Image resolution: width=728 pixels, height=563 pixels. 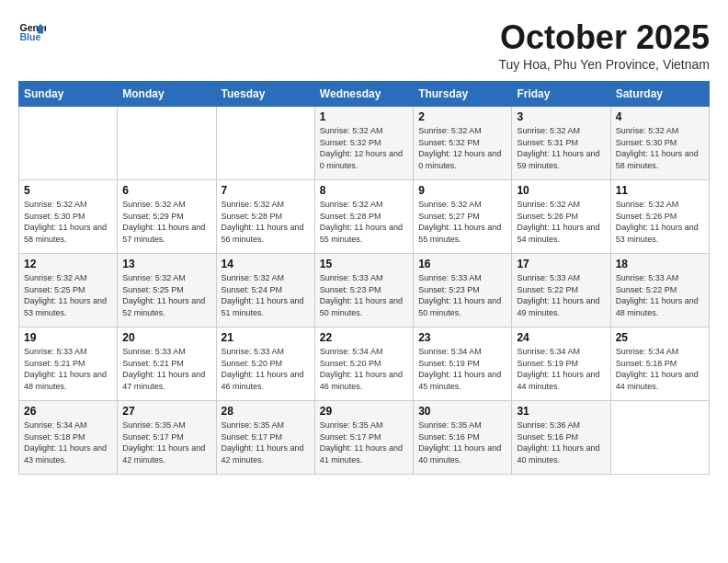 What do you see at coordinates (660, 338) in the screenshot?
I see `day-number: 25` at bounding box center [660, 338].